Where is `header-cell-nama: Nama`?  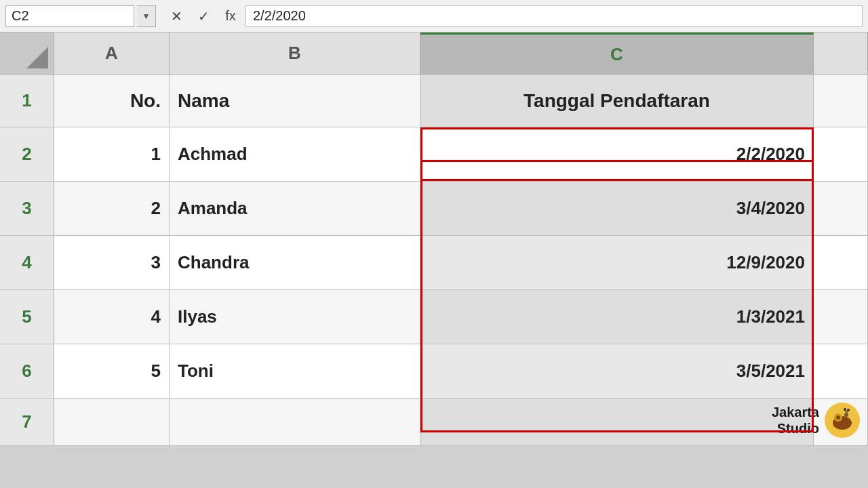
header-cell-nama: Nama is located at coordinates (295, 100).